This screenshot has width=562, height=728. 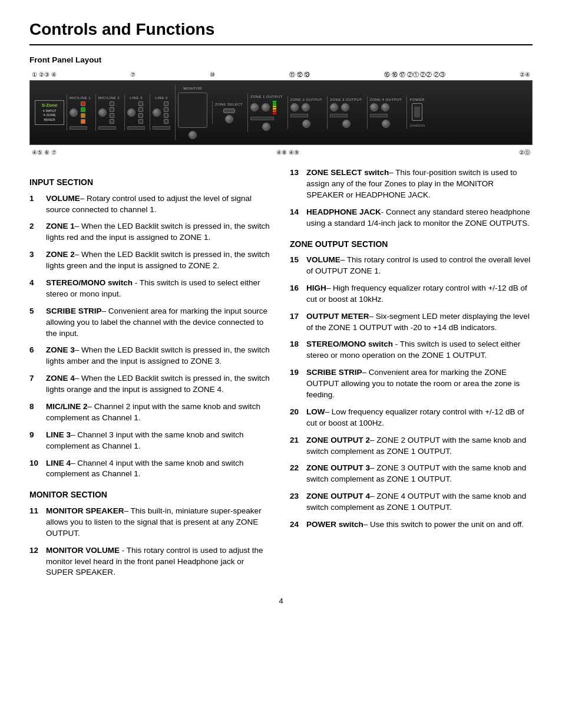 What do you see at coordinates (151, 205) in the screenshot?
I see `item-1: 1 VOLUME– Rotary control used to adjust …` at bounding box center [151, 205].